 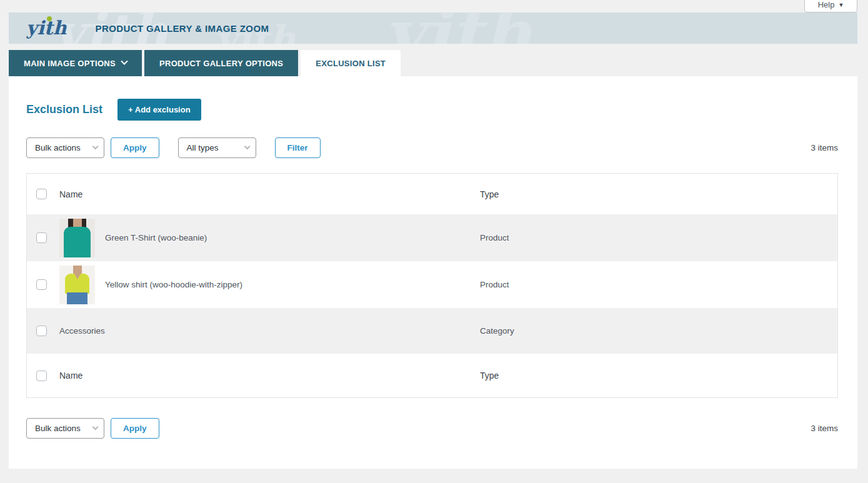 What do you see at coordinates (205, 63) in the screenshot?
I see `tab-bar: MAIN IMAGE OPTIONS PRODUCT GALLERY OPTIO…` at bounding box center [205, 63].